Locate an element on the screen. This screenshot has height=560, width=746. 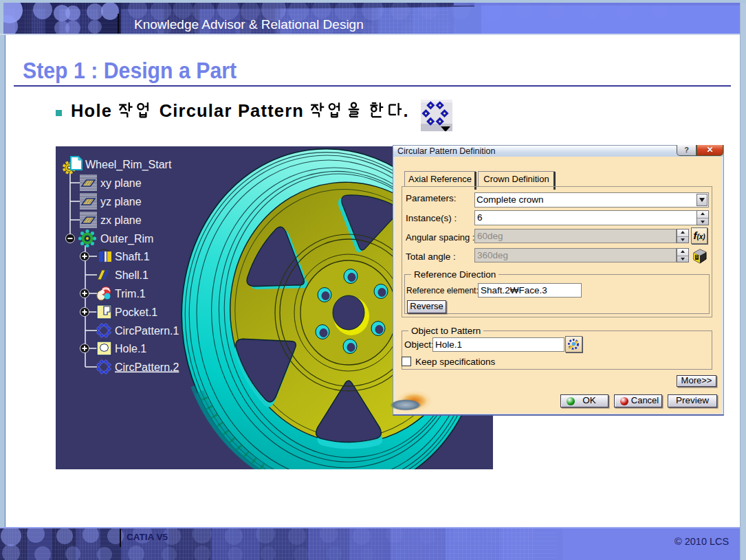
svg-text: Wheel_Rim_Start is located at coordinates (129, 165).